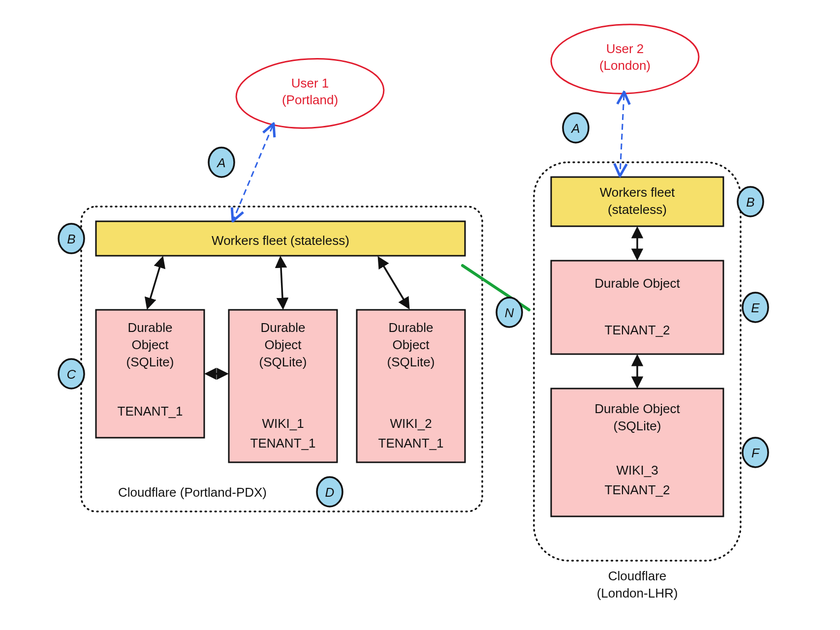  Describe the element at coordinates (192, 492) in the screenshot. I see `region-pdx-caption: Cloudflare (Portland-PDX)` at that location.